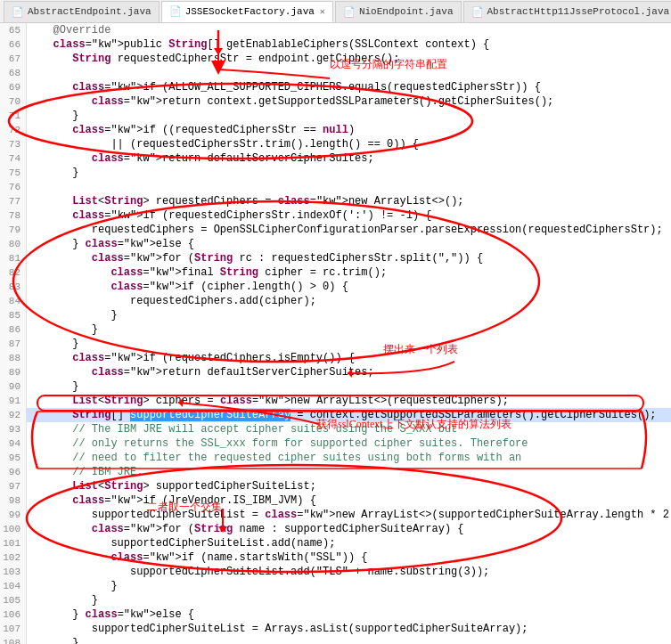  I want to click on line-number: 77, so click(13, 201).